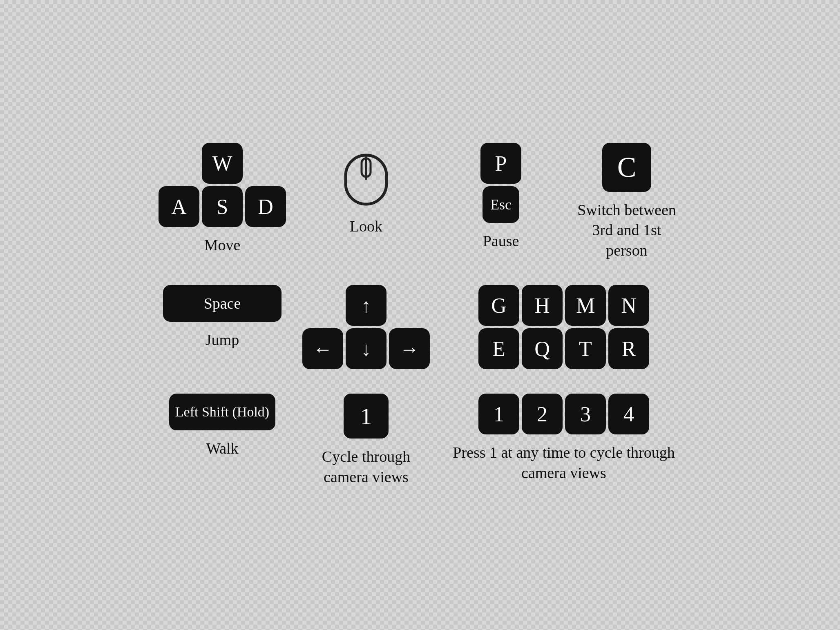 The width and height of the screenshot is (840, 630). What do you see at coordinates (564, 463) in the screenshot?
I see `num-cycle-label: Press 1 at any time to cycle through cam…` at bounding box center [564, 463].